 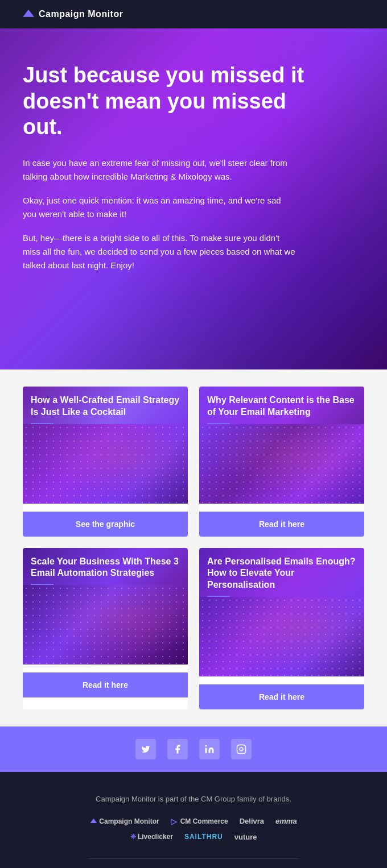 I want to click on facebook-icon, so click(x=178, y=749).